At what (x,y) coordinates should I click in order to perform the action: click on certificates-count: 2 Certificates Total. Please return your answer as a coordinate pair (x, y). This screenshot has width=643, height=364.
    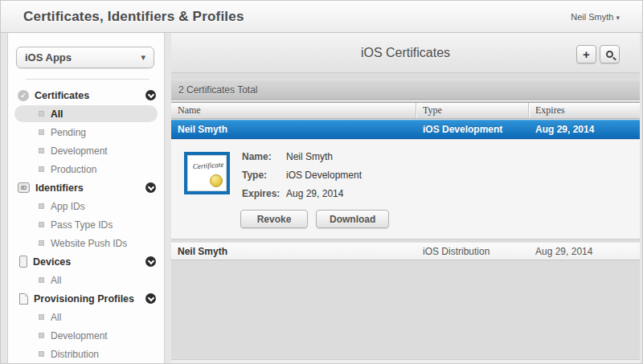
    Looking at the image, I should click on (219, 90).